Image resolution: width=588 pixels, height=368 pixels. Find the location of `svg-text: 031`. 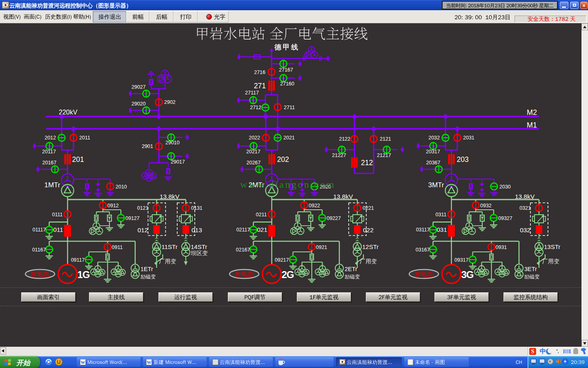

svg-text: 031 is located at coordinates (442, 230).